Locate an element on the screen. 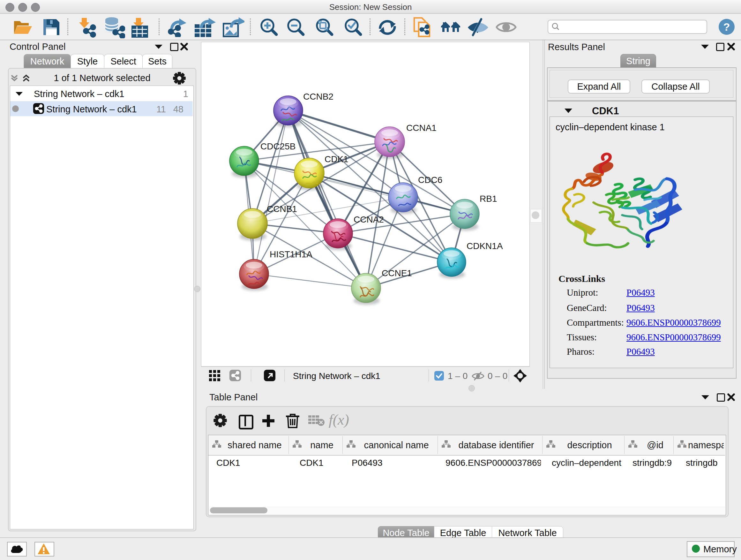 The image size is (741, 560). svg-text: CDC25B is located at coordinates (278, 146).